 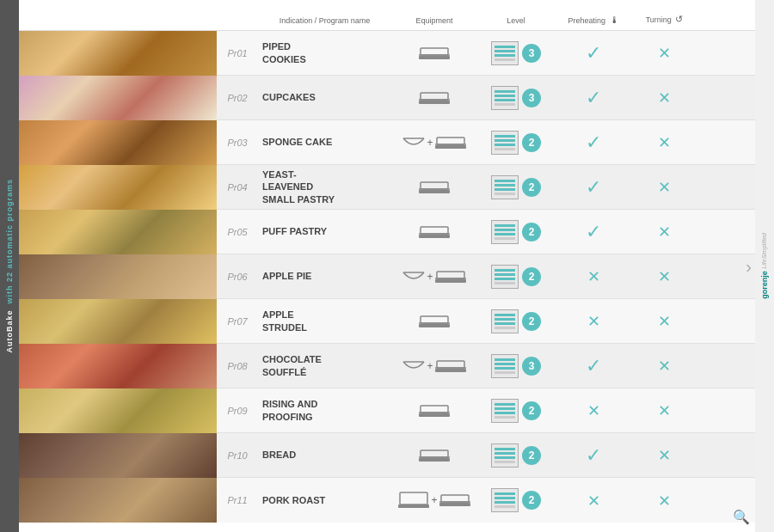 I want to click on table-row: Pr01 PIPEDCOOKIES 3 ✓ ✕, so click(x=396, y=53).